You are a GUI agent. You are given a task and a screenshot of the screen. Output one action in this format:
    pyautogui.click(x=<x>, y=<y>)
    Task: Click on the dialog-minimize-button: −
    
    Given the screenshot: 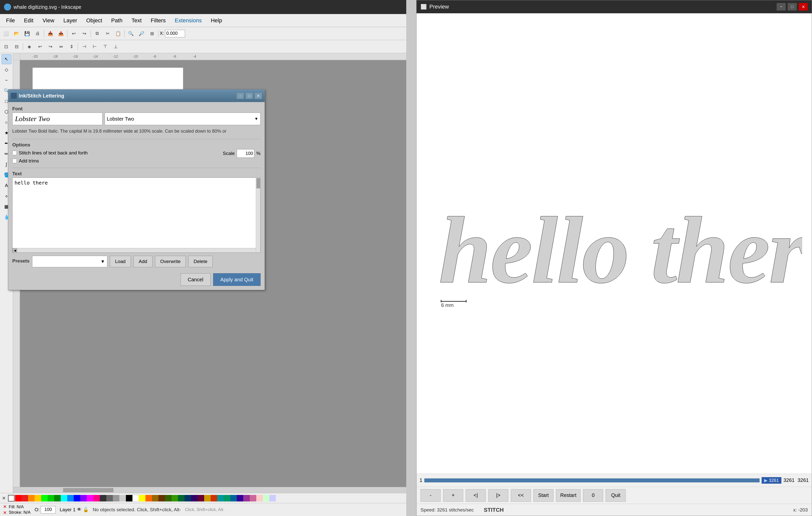 What is the action you would take?
    pyautogui.click(x=240, y=96)
    